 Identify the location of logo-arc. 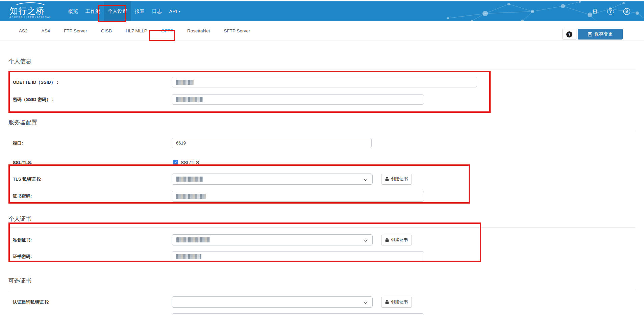
(30, 7).